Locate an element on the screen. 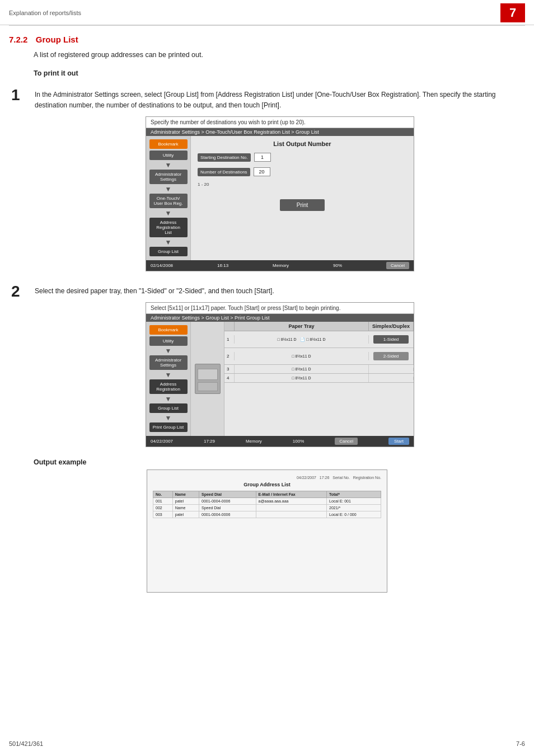 The height and width of the screenshot is (756, 534). output-col-name: Name is located at coordinates (186, 495).